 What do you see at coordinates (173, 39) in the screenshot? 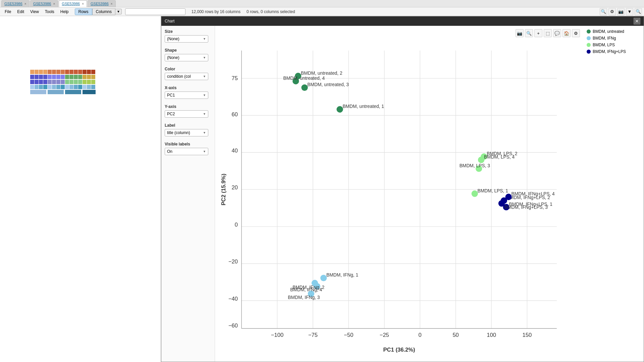
I see `size-value: (None)` at bounding box center [173, 39].